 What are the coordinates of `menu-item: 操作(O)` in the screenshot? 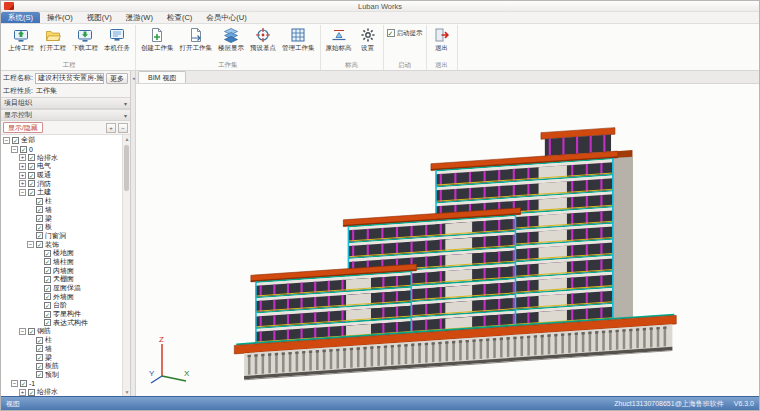 It's located at (60, 18).